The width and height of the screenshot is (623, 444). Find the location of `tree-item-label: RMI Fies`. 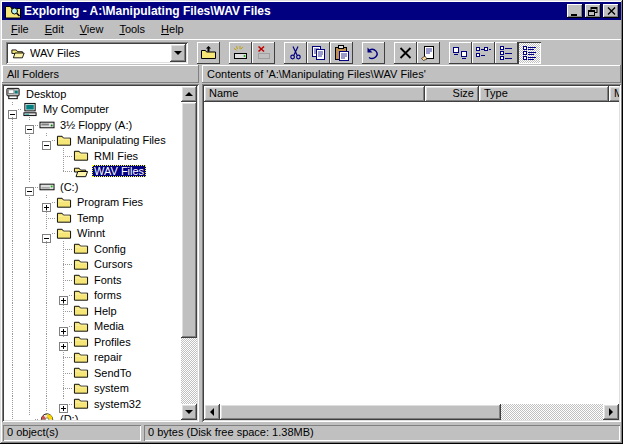

tree-item-label: RMI Fies is located at coordinates (116, 156).